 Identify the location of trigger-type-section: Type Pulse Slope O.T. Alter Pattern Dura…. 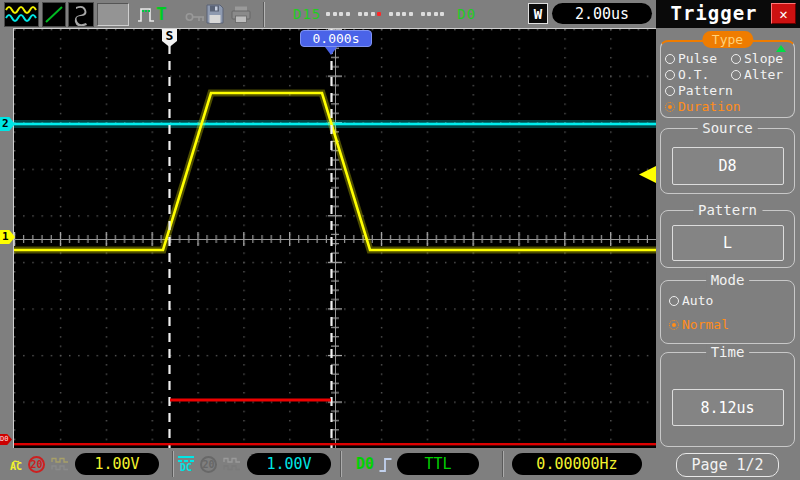
(728, 79).